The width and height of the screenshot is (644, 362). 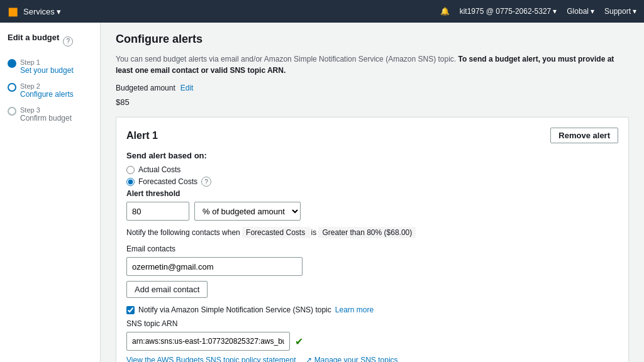 I want to click on alert-1-send-label: Send alert based on:, so click(x=372, y=156).